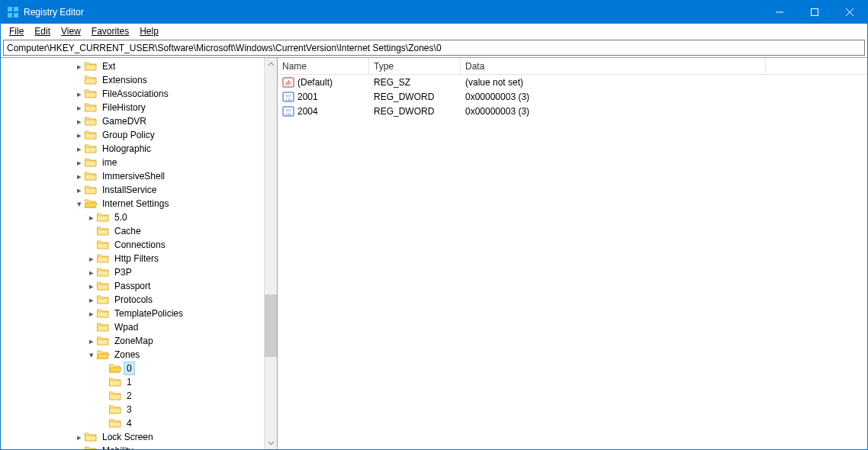 The width and height of the screenshot is (868, 450). I want to click on tree-item: ▸ImmersiveShell, so click(139, 176).